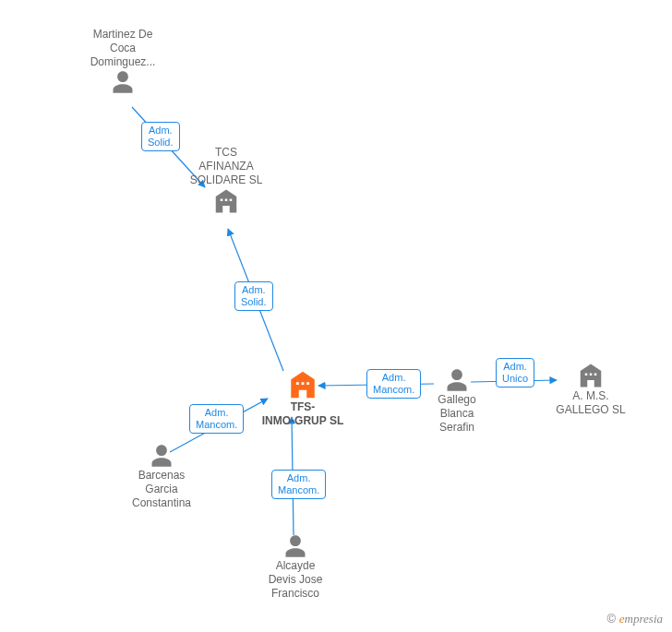 This screenshot has width=672, height=632. Describe the element at coordinates (303, 414) in the screenshot. I see `node-label: TFS-INMO-GRUP SL` at that location.